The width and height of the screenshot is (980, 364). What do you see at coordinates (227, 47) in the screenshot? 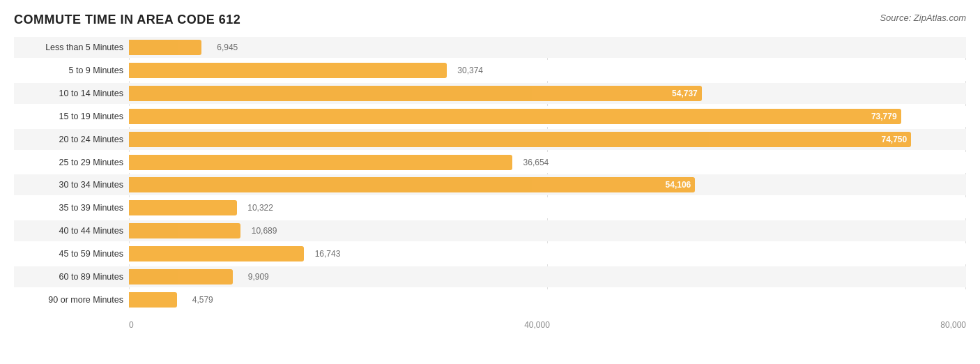
I see `bar-value: 6,945` at bounding box center [227, 47].